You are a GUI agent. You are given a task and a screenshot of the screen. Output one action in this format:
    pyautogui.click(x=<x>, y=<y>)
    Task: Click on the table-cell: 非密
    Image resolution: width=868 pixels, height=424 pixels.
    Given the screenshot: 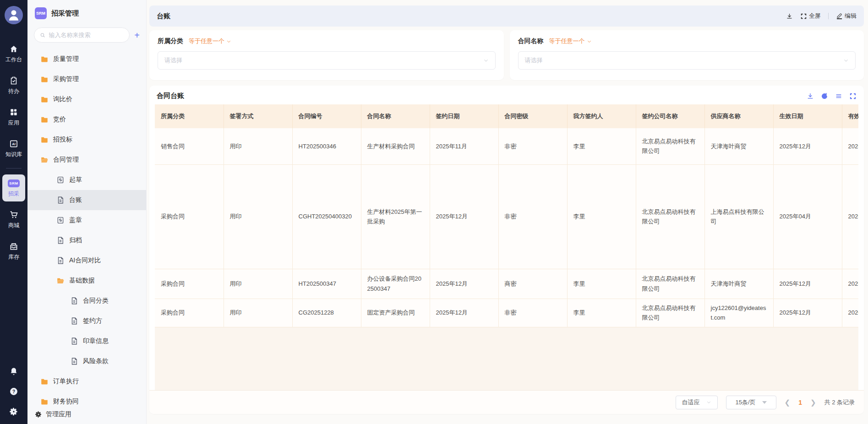 What is the action you would take?
    pyautogui.click(x=533, y=217)
    